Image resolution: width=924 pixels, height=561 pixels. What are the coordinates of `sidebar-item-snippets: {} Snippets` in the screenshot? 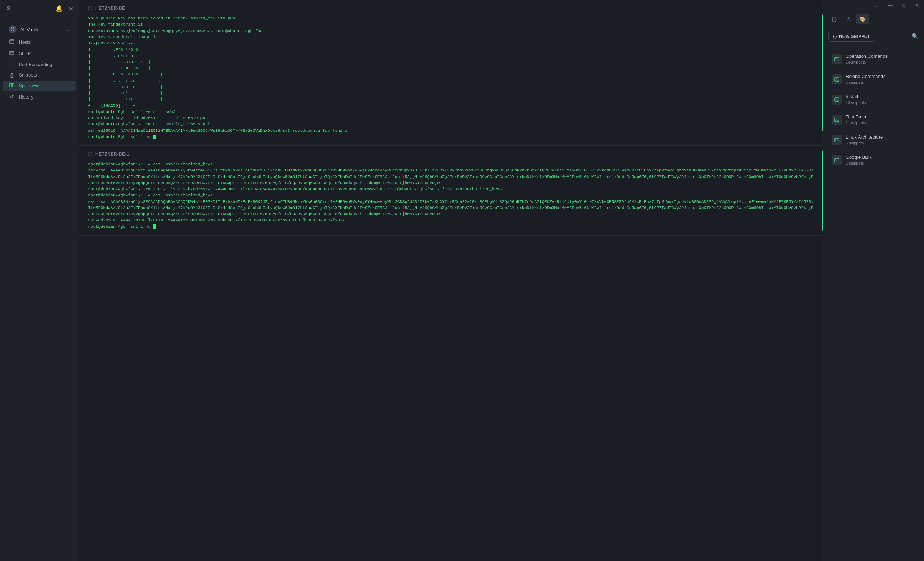 It's located at (40, 75).